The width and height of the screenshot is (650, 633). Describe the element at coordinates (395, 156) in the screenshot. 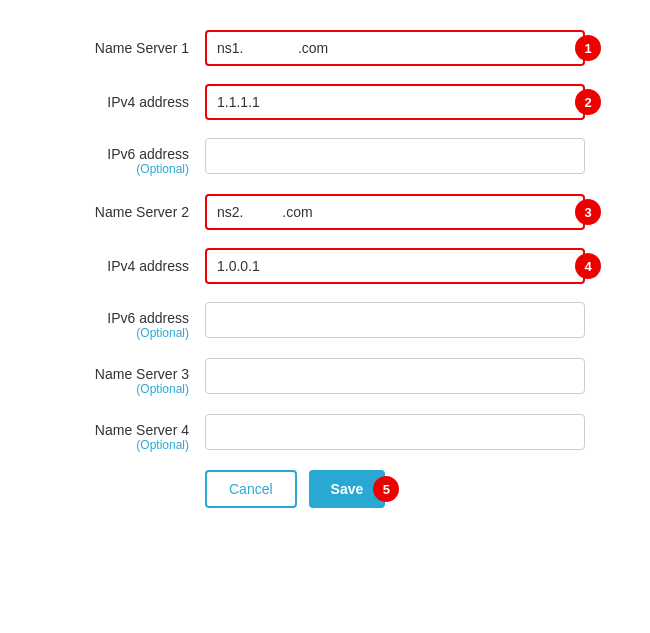

I see `ipv6-1-input` at that location.